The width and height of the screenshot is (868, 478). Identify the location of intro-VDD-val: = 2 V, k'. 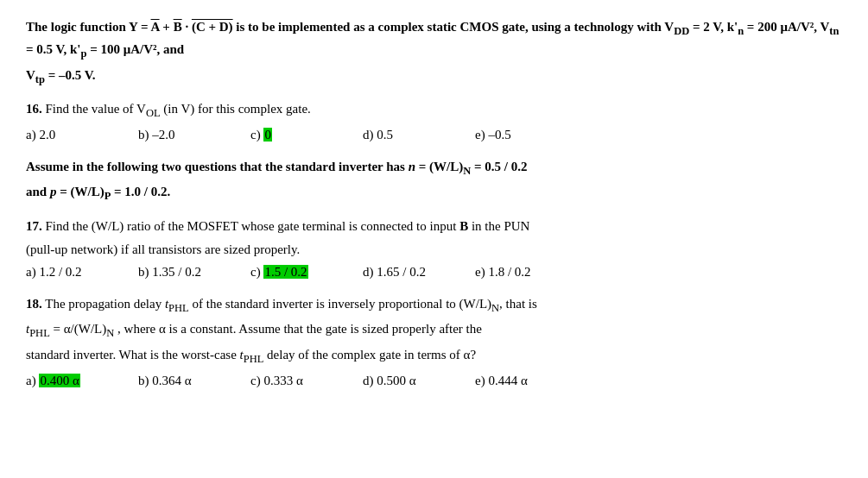
(713, 27).